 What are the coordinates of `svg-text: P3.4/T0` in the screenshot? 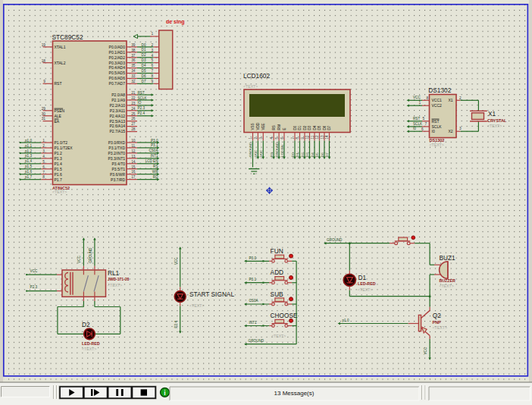 It's located at (118, 164).